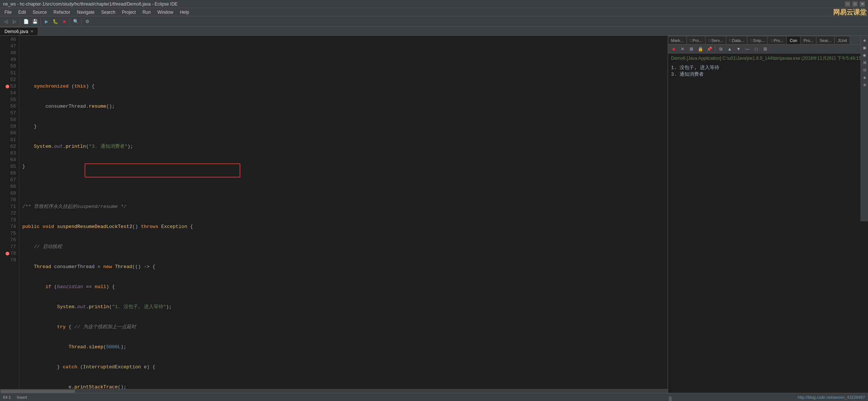 Image resolution: width=868 pixels, height=401 pixels. What do you see at coordinates (38, 391) in the screenshot?
I see `horizontal-scroll-thumb` at bounding box center [38, 391].